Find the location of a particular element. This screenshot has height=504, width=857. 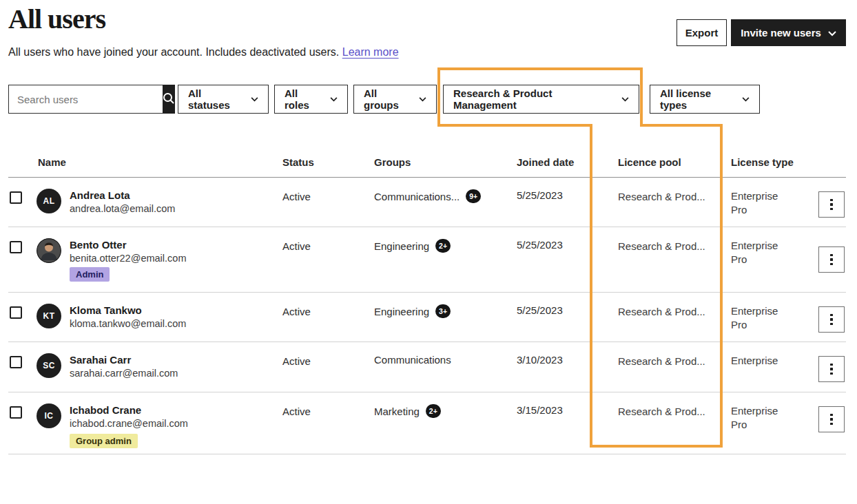

groups-cell: Communications is located at coordinates (413, 359).